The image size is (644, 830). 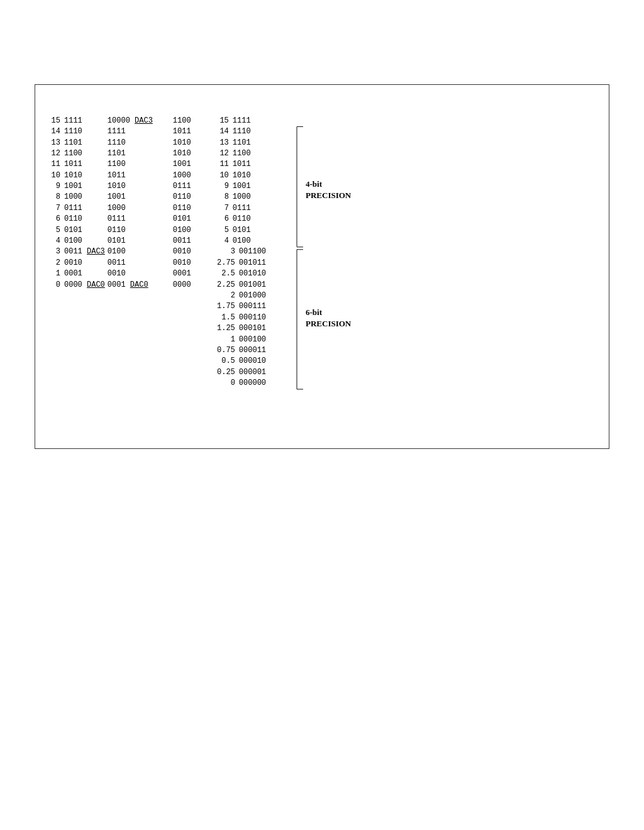 What do you see at coordinates (136, 132) in the screenshot?
I see `table-row: 1111` at bounding box center [136, 132].